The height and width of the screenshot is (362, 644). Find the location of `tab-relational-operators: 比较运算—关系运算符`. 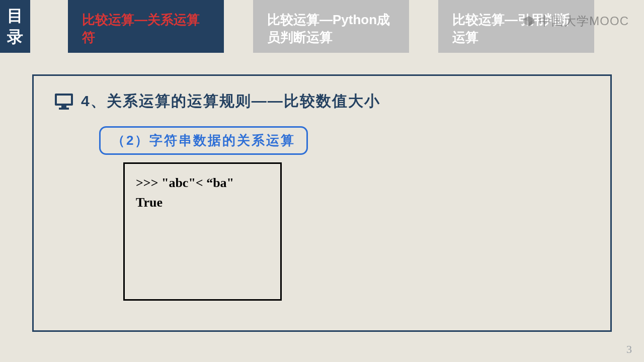

tab-relational-operators: 比较运算—关系运算符 is located at coordinates (146, 26).